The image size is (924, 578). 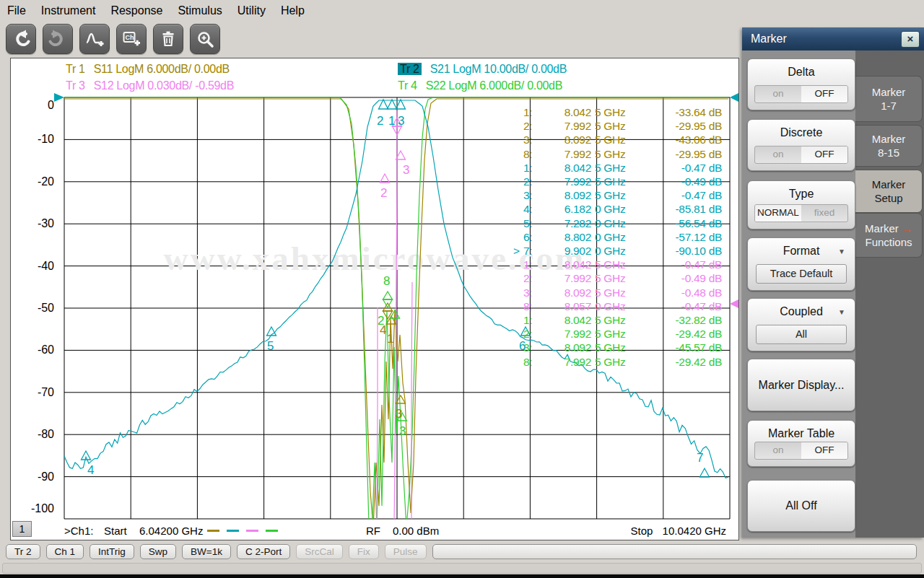 I want to click on stop-value: 10.0420 GHz, so click(x=694, y=531).